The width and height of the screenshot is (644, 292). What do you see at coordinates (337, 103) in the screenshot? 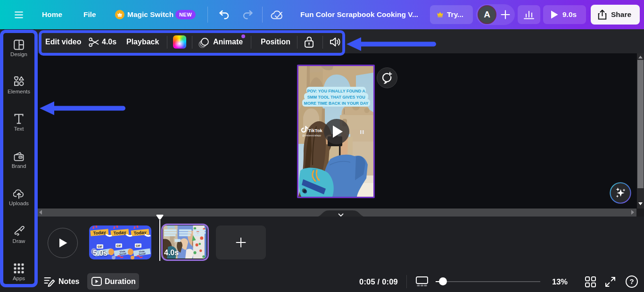
I see `svg-text: MORE TIME BACK IN YOUR DAY` at bounding box center [337, 103].